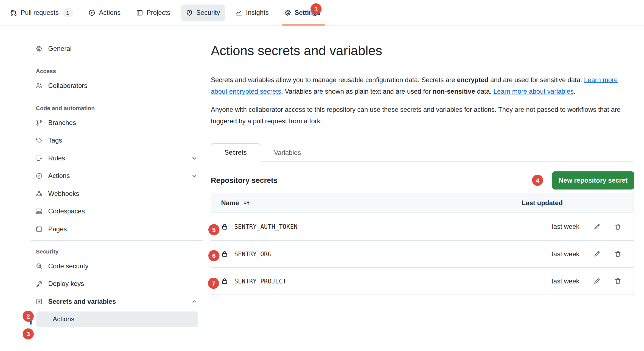 The image size is (644, 351). Describe the element at coordinates (423, 281) in the screenshot. I see `table-row: SENTRY_PROJECT last week` at that location.